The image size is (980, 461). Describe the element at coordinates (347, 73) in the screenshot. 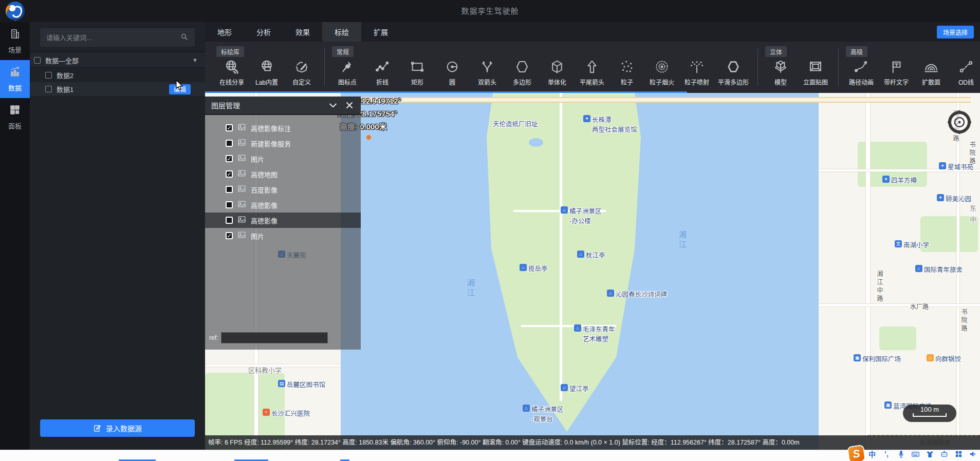

I see `tool-图标点: 图标点` at that location.